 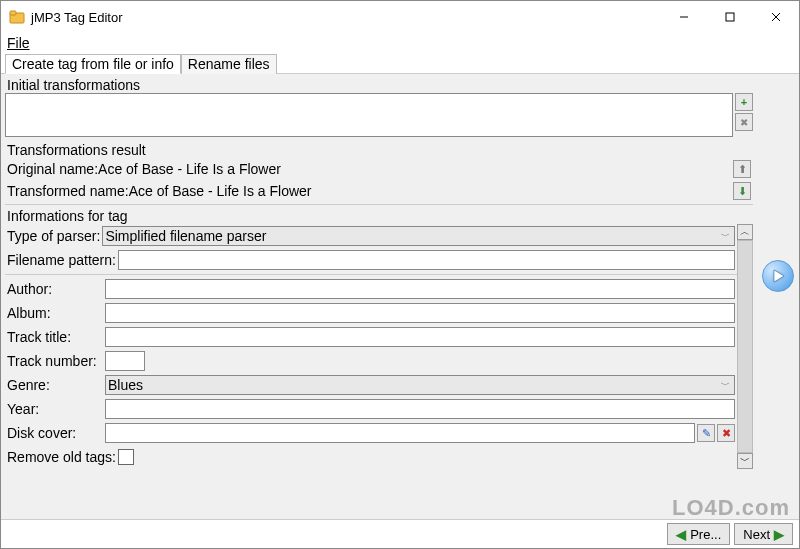 I want to click on genre-label: Genre:, so click(x=55, y=385).